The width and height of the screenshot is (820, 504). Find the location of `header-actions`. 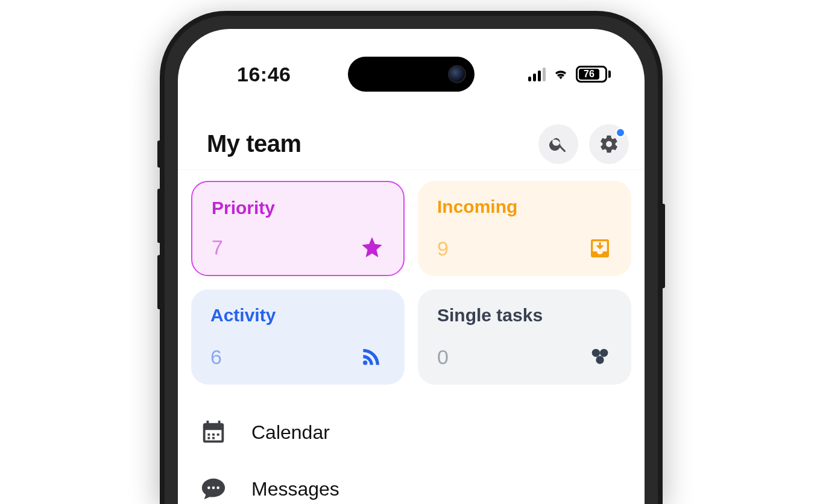

header-actions is located at coordinates (584, 144).